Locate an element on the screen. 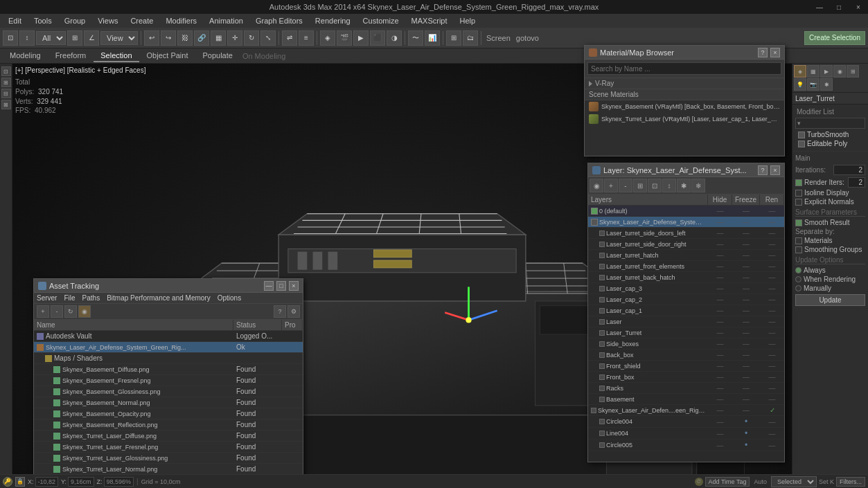 The image size is (868, 488). rp-icon-helper: ✱ is located at coordinates (826, 84).